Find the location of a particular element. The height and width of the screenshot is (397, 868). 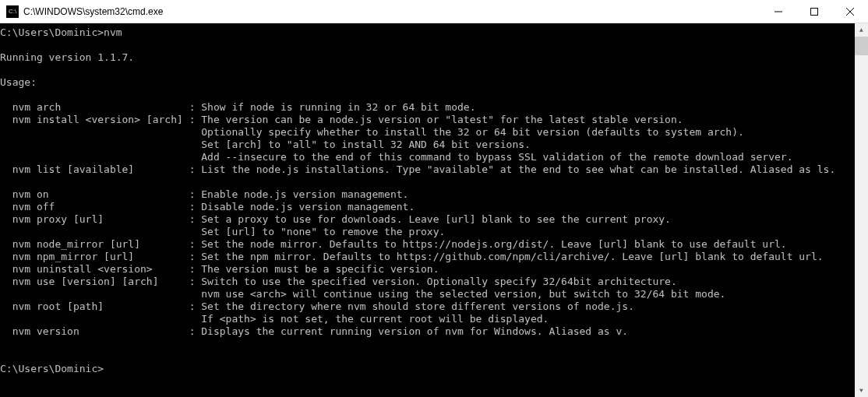

close-button is located at coordinates (850, 11).